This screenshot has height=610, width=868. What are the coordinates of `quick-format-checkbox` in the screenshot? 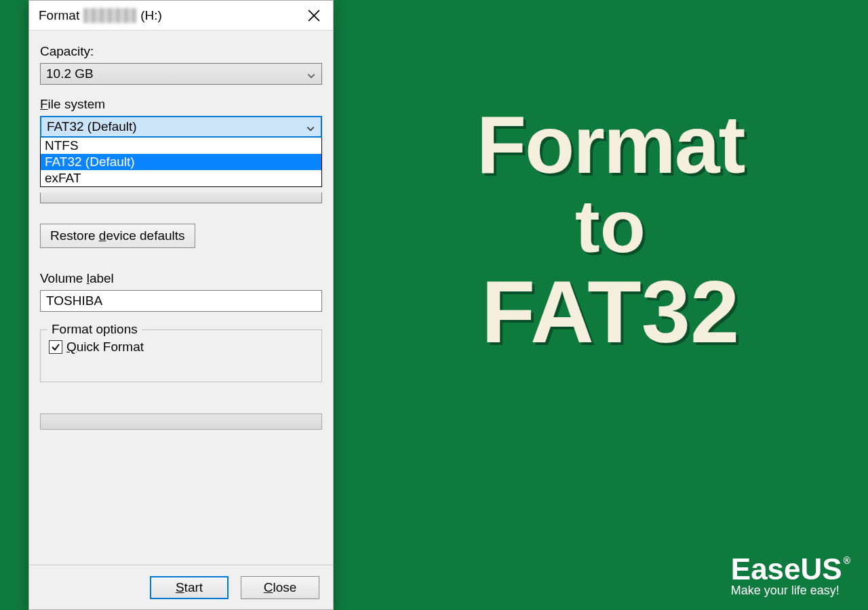 It's located at (56, 347).